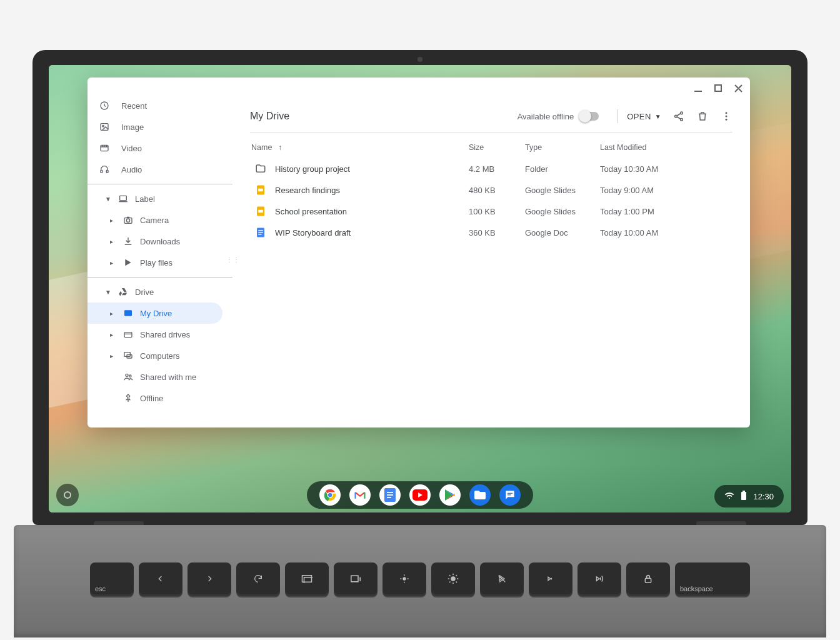 This screenshot has width=840, height=640. Describe the element at coordinates (562, 190) in the screenshot. I see `file-type: Google Slides` at that location.